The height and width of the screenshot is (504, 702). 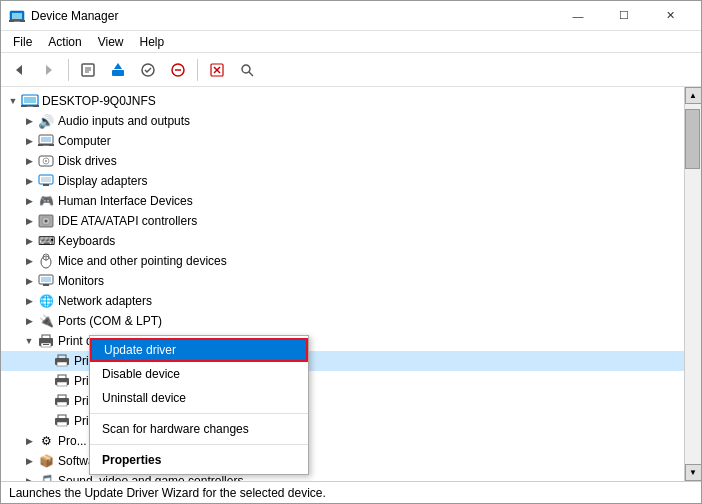 What do you see at coordinates (293, 16) in the screenshot?
I see `window-title: Device Manager` at bounding box center [293, 16].